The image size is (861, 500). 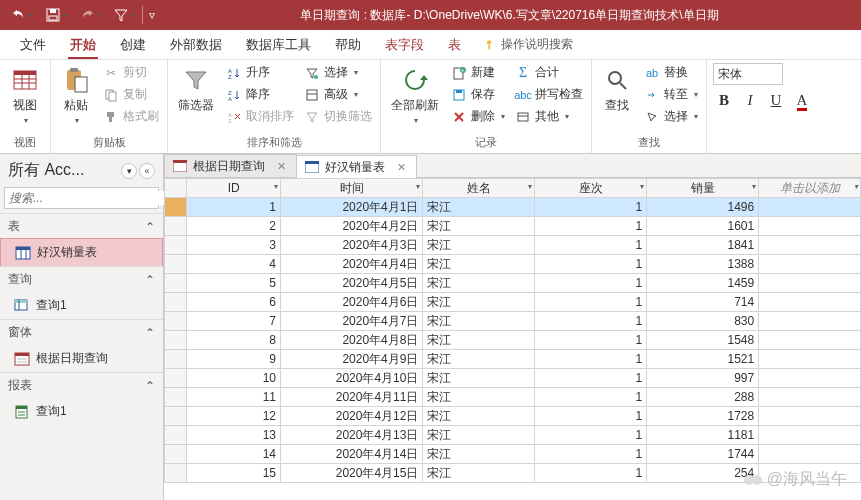 What do you see at coordinates (351, 188) in the screenshot?
I see `col-header-time: 时间▾` at bounding box center [351, 188].